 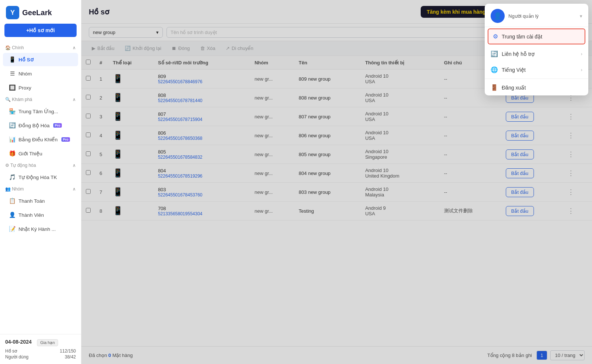 I want to click on sidebar-item-dong-bo-hoa: 🔄 Đồng Bộ Hóa Pro, so click(x=41, y=125).